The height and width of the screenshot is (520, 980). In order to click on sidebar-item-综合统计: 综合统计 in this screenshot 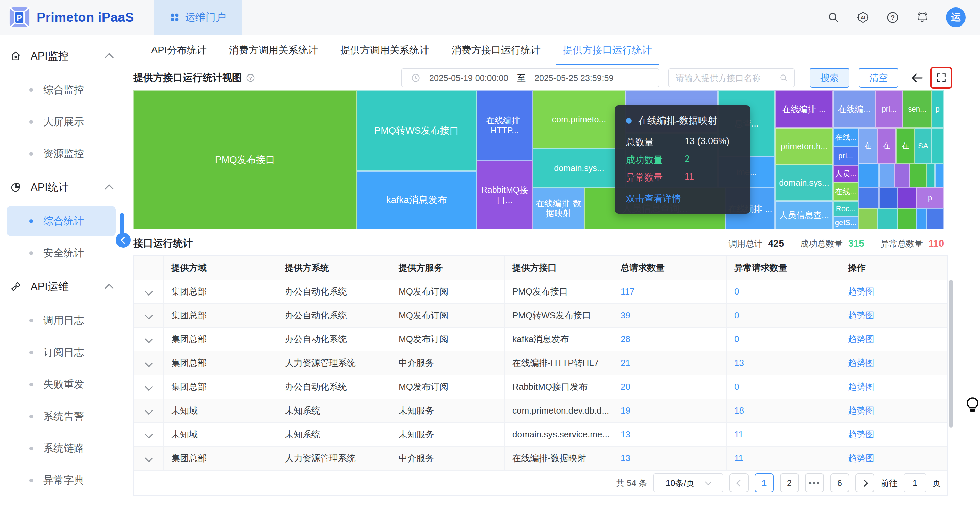, I will do `click(61, 221)`.